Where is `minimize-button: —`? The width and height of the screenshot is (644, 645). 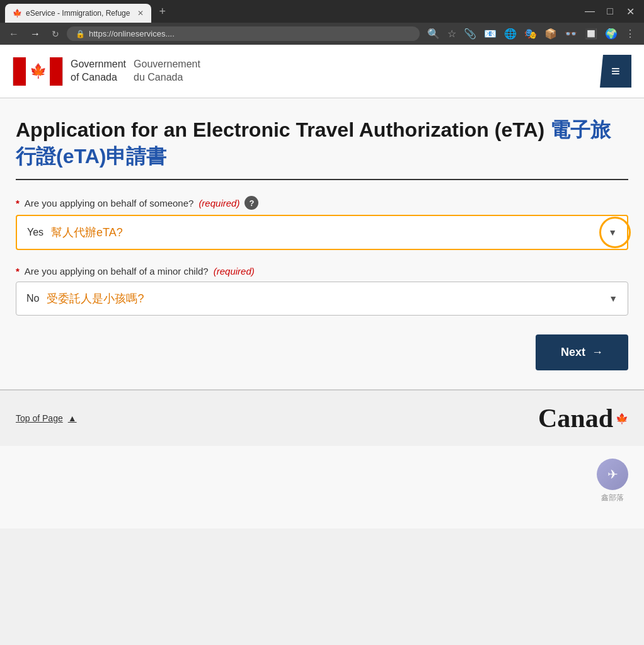 minimize-button: — is located at coordinates (590, 11).